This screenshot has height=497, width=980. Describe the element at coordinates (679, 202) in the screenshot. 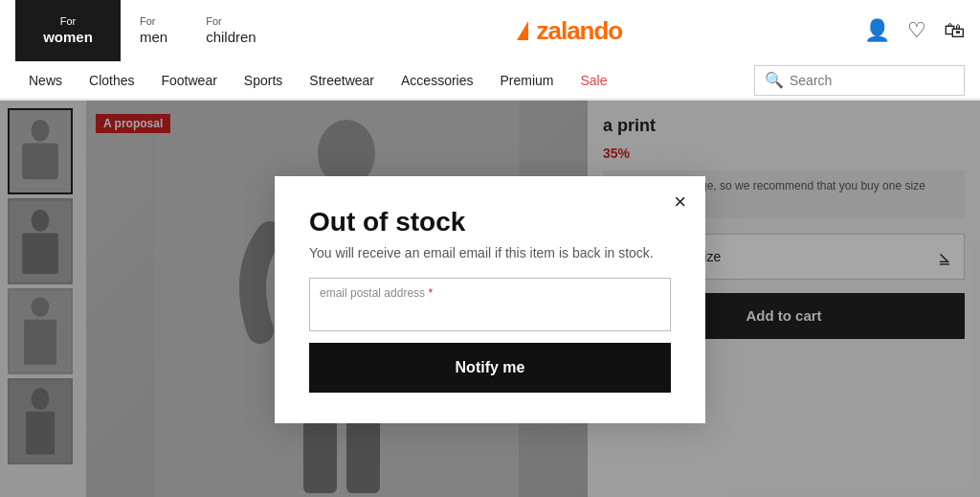

I see `modal-close-button: ×` at that location.